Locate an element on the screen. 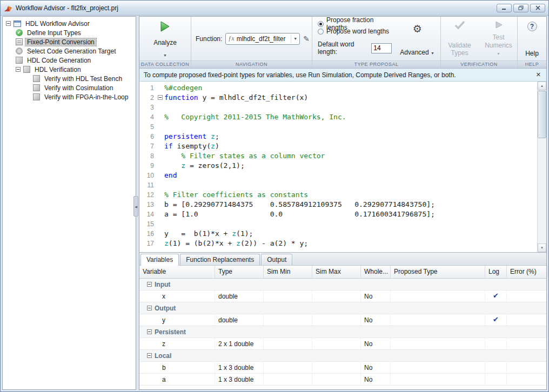  variable-row-y: ydoubleNo✔ is located at coordinates (343, 320).